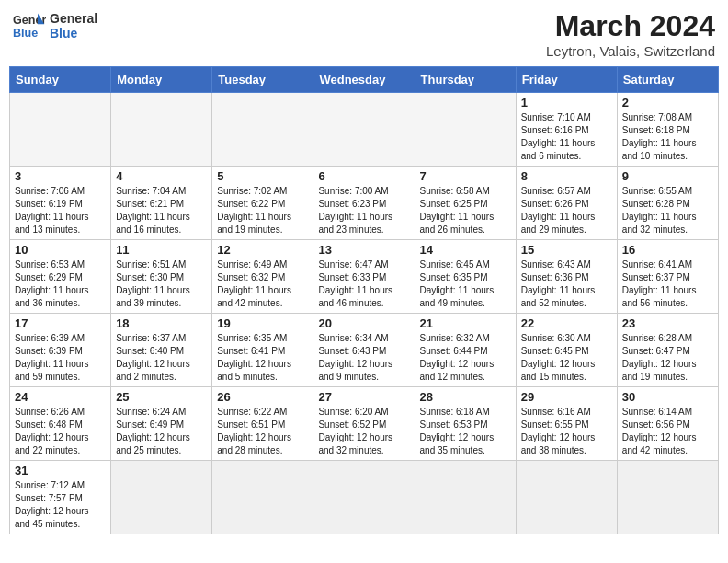 This screenshot has width=728, height=563. Describe the element at coordinates (61, 203) in the screenshot. I see `calendar-day-cell: 3Sunrise: 7:06 AM Sunset: 6:19 PM Daylig…` at that location.